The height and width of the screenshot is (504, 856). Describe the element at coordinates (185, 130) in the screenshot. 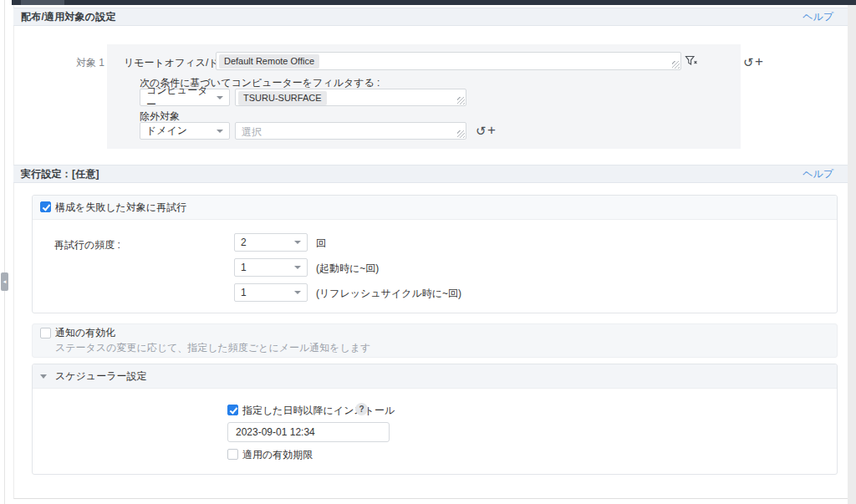

I see `exclude-type-dropdown: ドメイン` at that location.